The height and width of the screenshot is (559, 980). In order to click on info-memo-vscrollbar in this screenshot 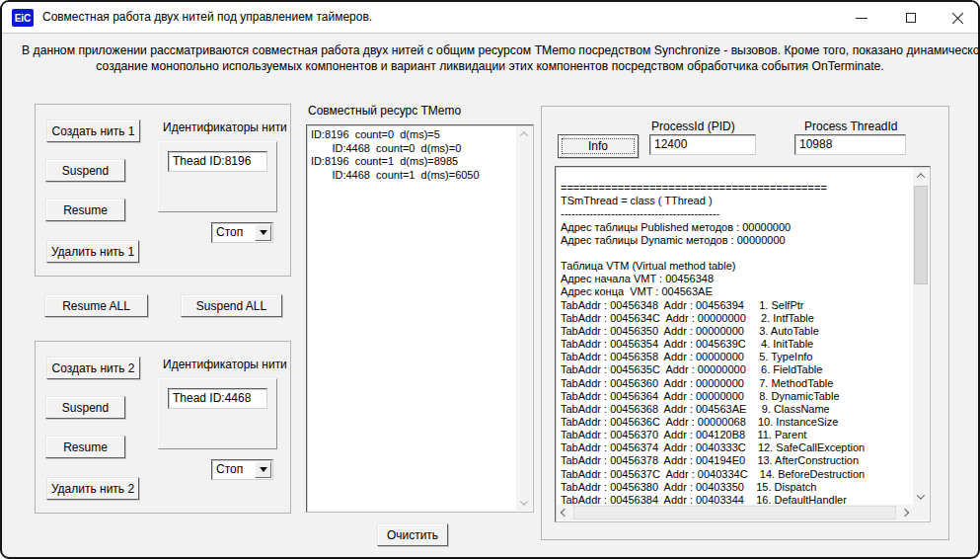, I will do `click(921, 336)`.